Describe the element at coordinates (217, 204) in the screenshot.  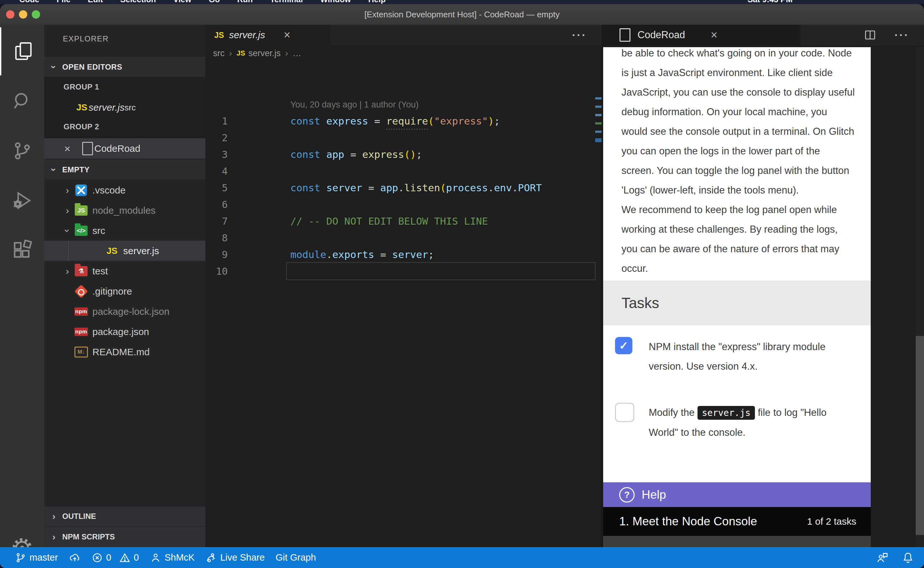
I see `line-number: 6` at that location.